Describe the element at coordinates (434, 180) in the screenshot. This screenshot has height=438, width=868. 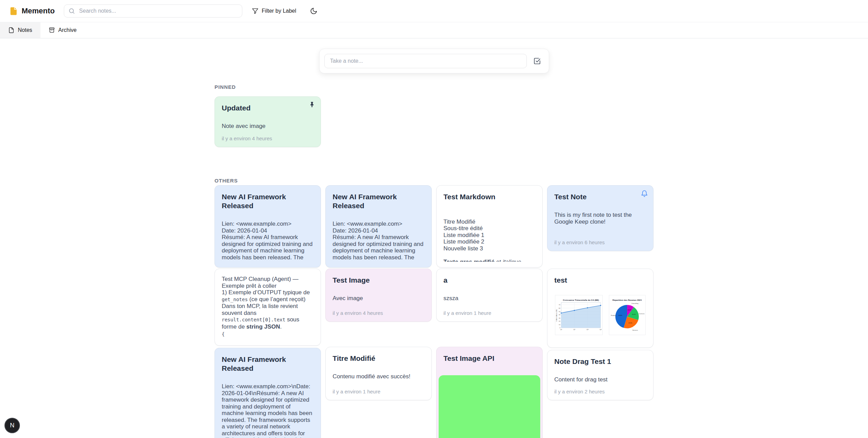
I see `others-section-label: OTHERS` at that location.